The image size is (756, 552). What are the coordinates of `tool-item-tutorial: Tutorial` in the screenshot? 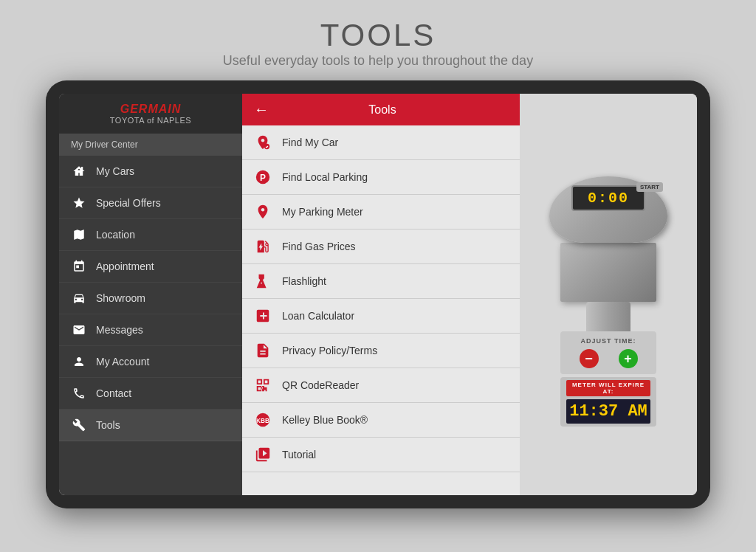 It's located at (381, 455).